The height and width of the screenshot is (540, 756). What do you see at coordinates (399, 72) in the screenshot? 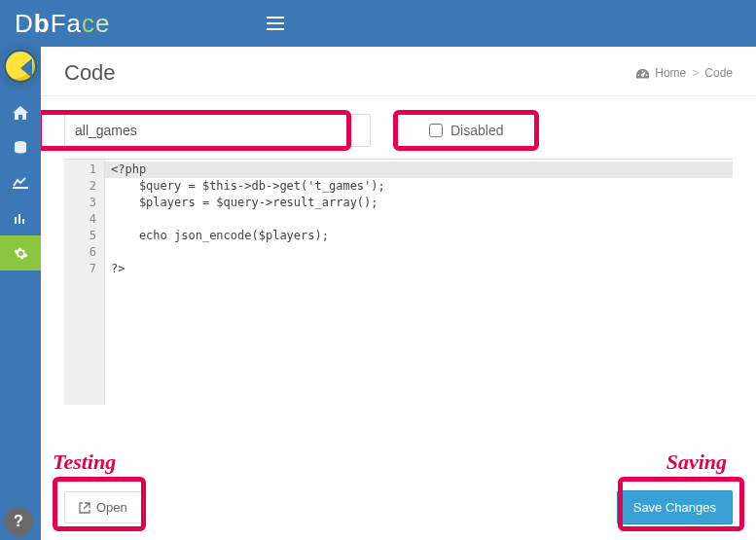
I see `page-header: Code Home > Code` at bounding box center [399, 72].